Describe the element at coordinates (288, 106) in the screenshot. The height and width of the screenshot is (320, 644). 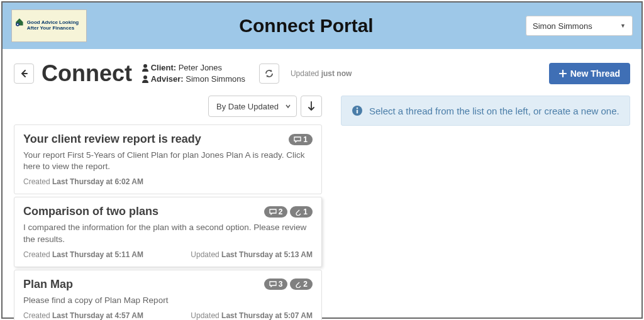
I see `chevron-down-icon` at that location.